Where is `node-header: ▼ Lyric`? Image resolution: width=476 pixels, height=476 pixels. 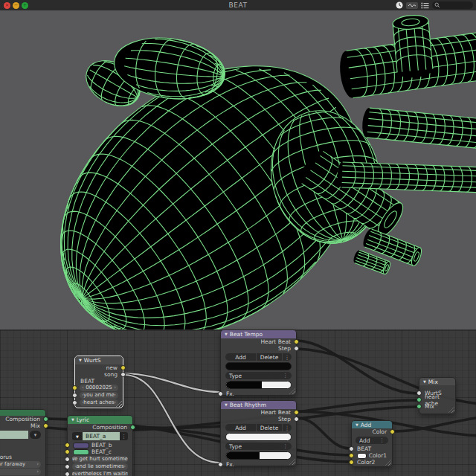
node-header: ▼ Lyric is located at coordinates (100, 419).